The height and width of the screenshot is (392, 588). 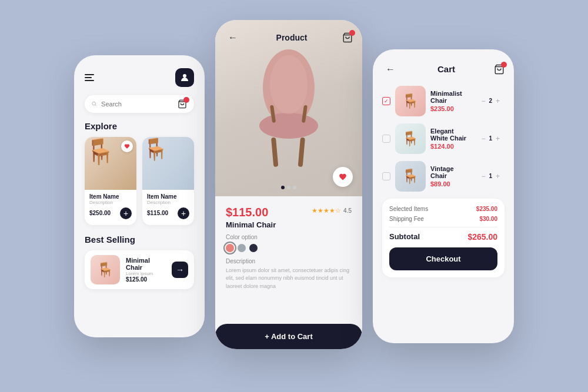 What do you see at coordinates (289, 261) in the screenshot?
I see `desc-label: Description` at bounding box center [289, 261].